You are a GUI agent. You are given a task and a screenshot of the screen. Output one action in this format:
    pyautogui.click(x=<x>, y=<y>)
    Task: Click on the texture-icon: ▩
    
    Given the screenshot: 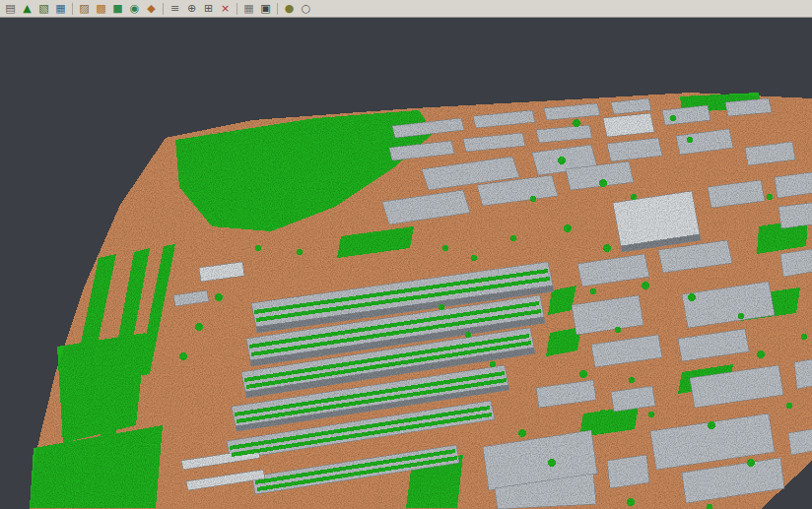 What is the action you would take?
    pyautogui.click(x=101, y=8)
    